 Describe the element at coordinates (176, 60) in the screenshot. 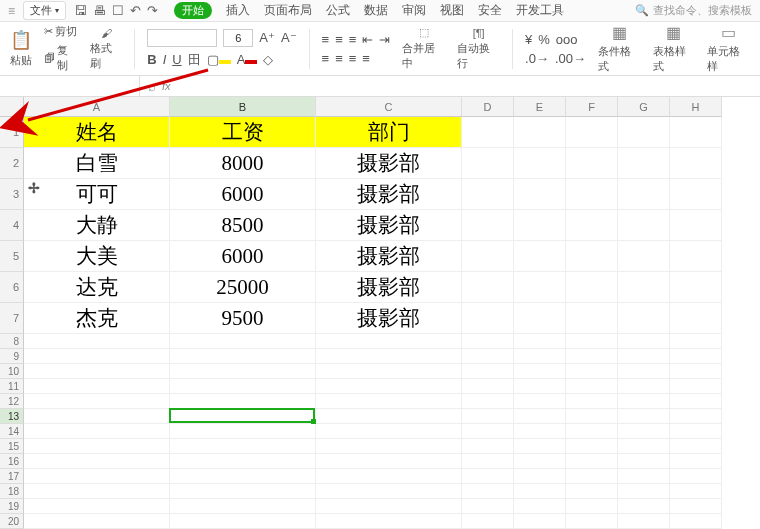

I see `underline-button: U` at that location.